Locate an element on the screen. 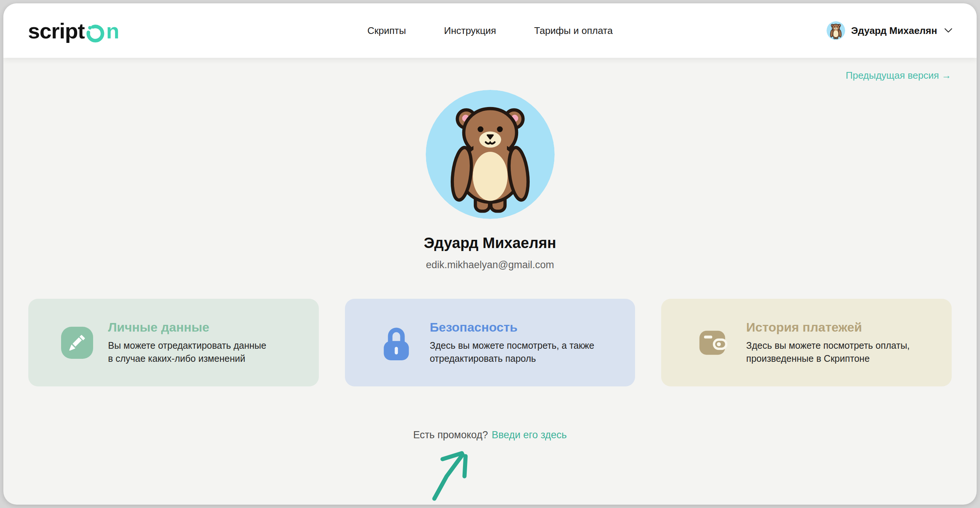 This screenshot has width=980, height=508. card-text: Безопасность Здесь вы можете посмотреть,… is located at coordinates (512, 343).